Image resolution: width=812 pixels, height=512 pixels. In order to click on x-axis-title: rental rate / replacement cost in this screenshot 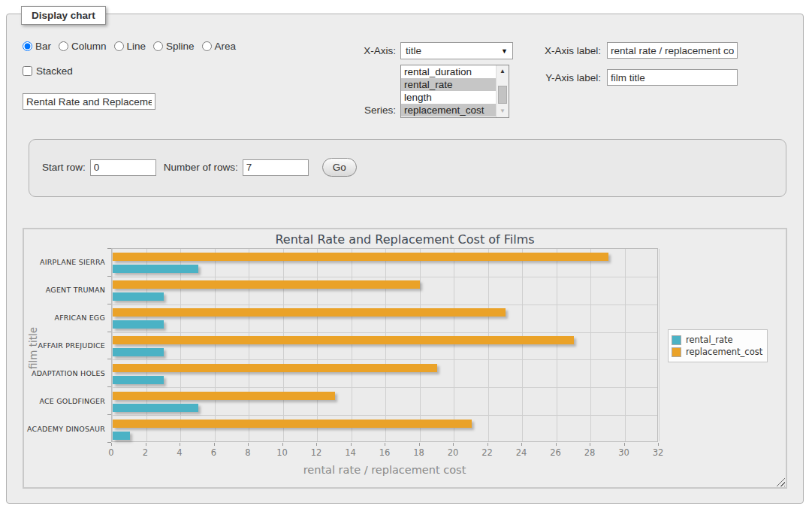, I will do `click(385, 470)`.